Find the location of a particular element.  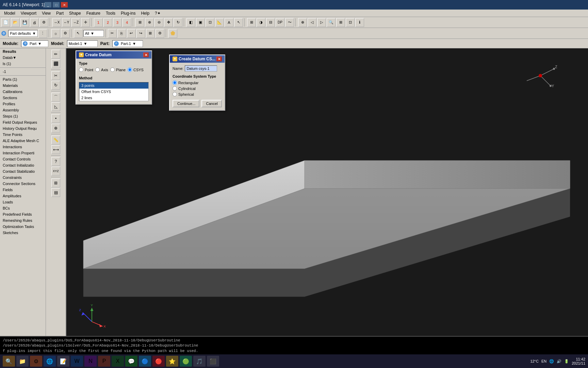

menu-view: View is located at coordinates (46, 13).